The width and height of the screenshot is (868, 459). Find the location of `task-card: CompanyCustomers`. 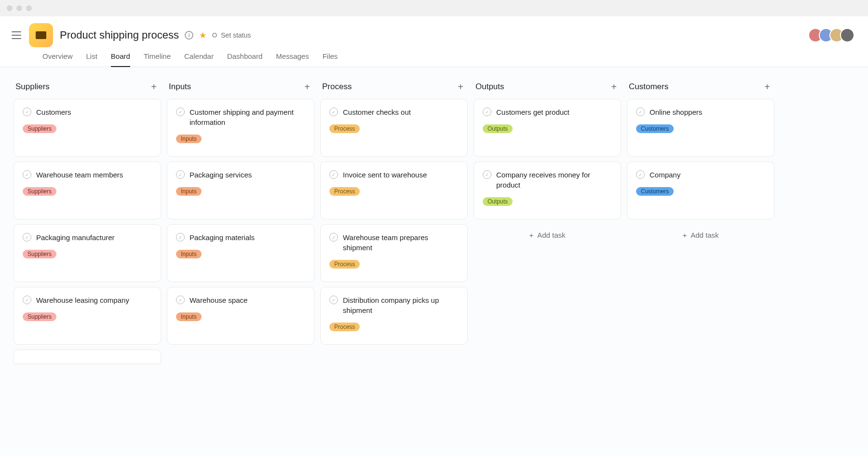

task-card: CompanyCustomers is located at coordinates (701, 190).